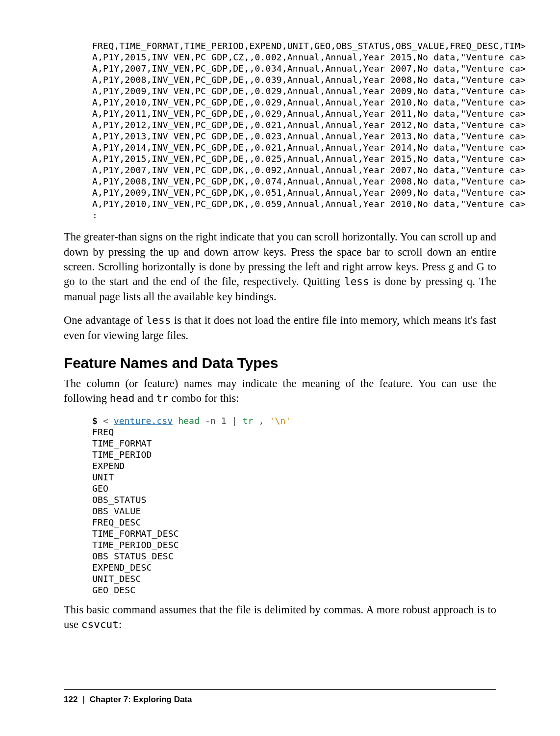  I want to click on command-line: $ < venture.csv head -n 1 | tr , '\n', so click(294, 421).